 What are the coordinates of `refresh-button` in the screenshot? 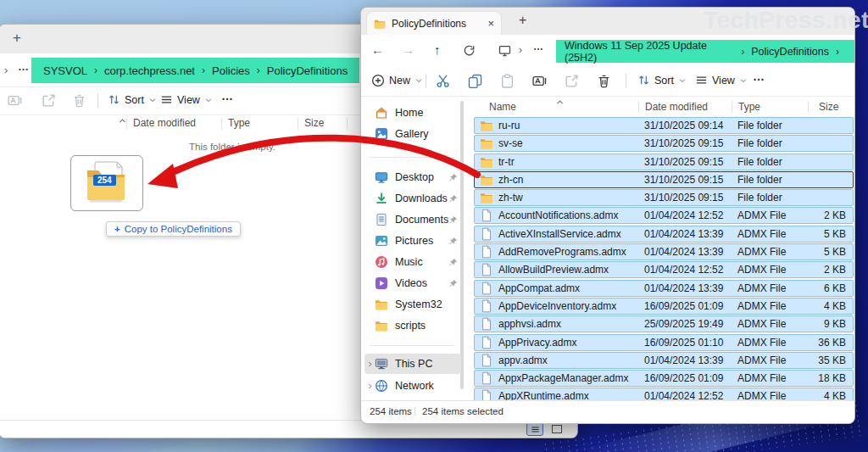 It's located at (470, 51).